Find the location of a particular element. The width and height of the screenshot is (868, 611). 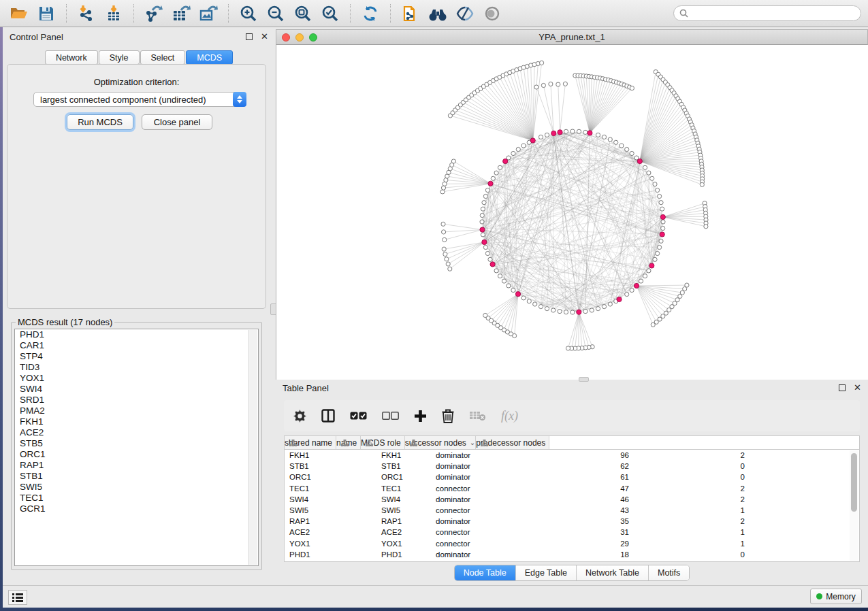

memory-button: Memory is located at coordinates (836, 596).